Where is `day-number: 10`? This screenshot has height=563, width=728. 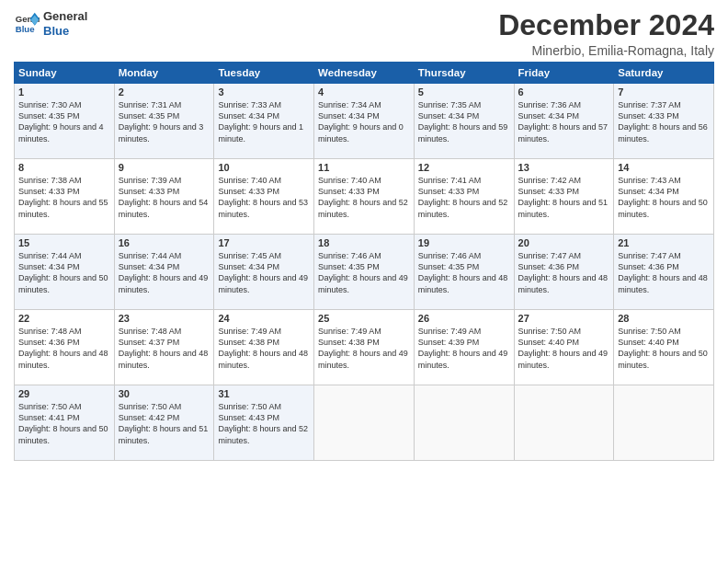
day-number: 10 is located at coordinates (264, 167).